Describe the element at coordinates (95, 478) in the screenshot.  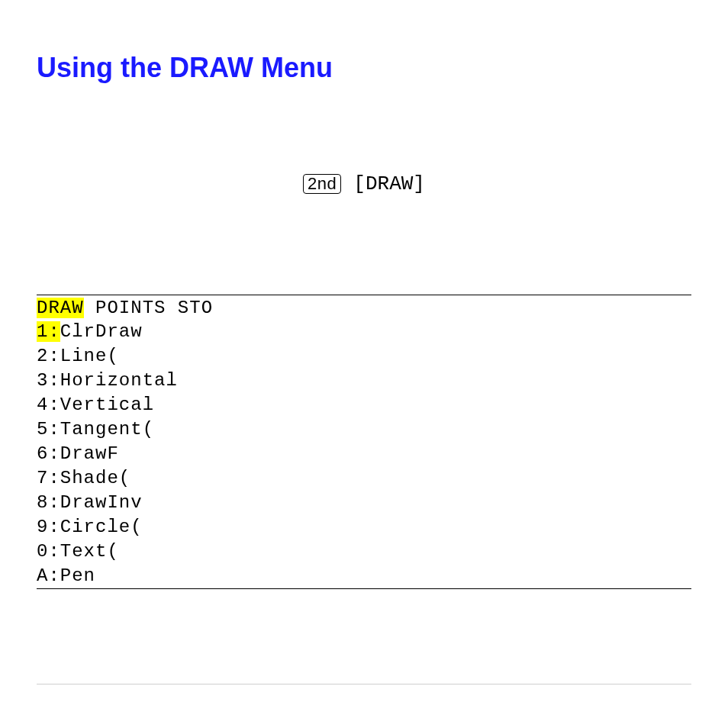
I see `menu-item-label: Shade(` at that location.